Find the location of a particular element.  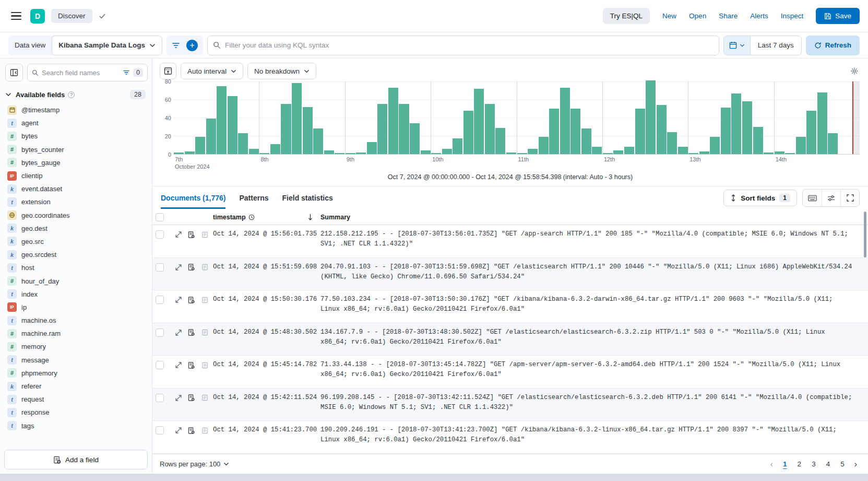

table-row: Oct 14, 2024 @ 15:48:30.502134.167.7.9 -… is located at coordinates (510, 339).